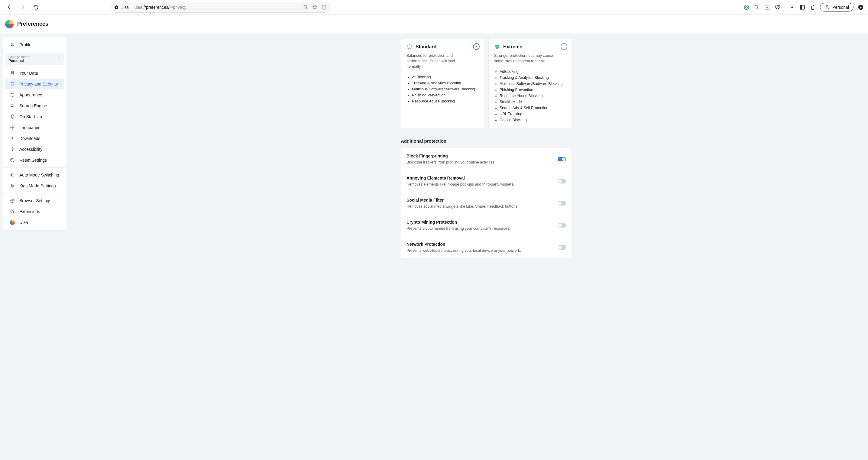  Describe the element at coordinates (564, 47) in the screenshot. I see `radio-unselected-icon` at that location.